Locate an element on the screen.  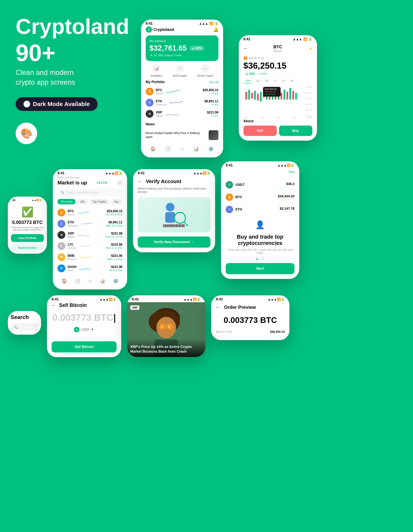
xrp-row: ✕ XRP Ripple $221.98 +1.2% is located at coordinates (182, 114).